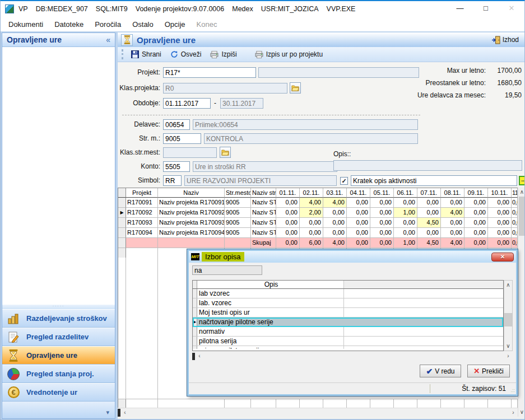  What do you see at coordinates (348, 312) in the screenshot?
I see `description-option: Moj testni opis ur` at bounding box center [348, 312].